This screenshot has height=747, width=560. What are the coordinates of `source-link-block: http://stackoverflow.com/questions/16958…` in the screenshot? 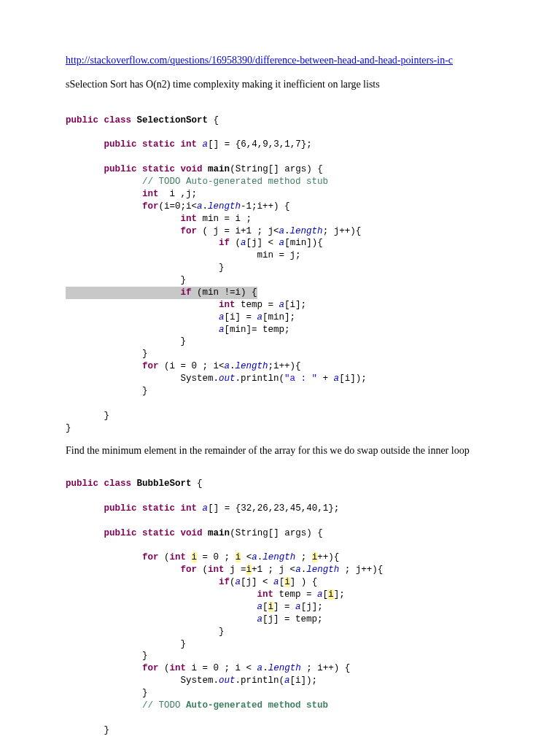 It's located at (280, 61).